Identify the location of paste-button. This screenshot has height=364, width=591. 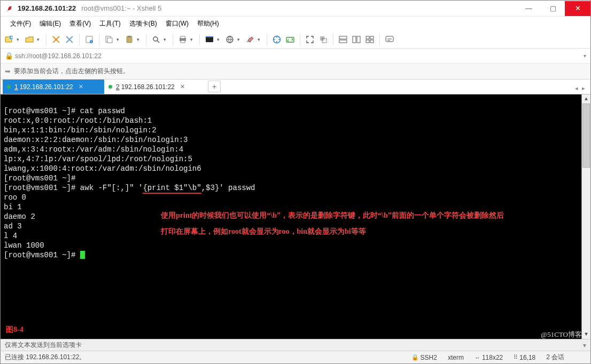
(129, 39).